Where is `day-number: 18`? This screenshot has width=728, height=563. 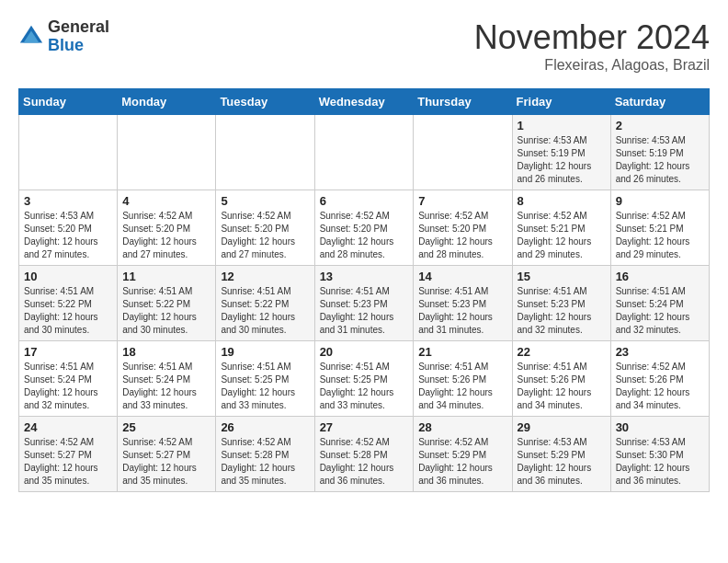
day-number: 18 is located at coordinates (166, 351).